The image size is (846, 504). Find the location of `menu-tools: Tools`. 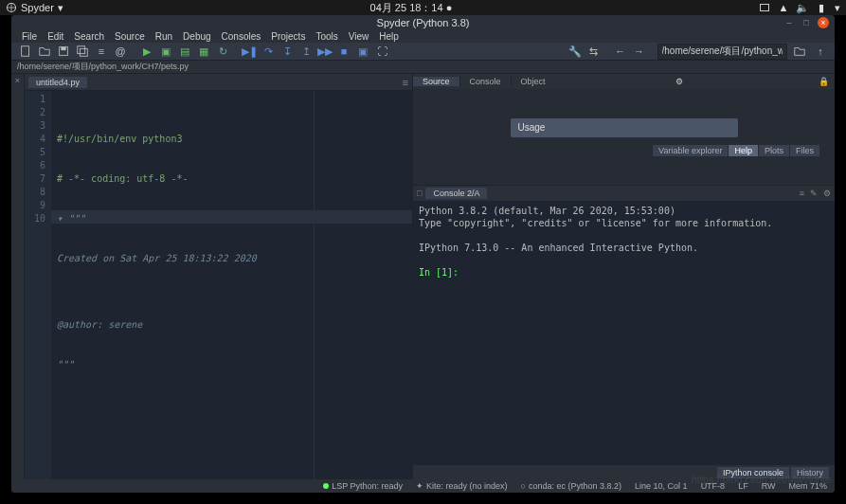

menu-tools: Tools is located at coordinates (326, 36).